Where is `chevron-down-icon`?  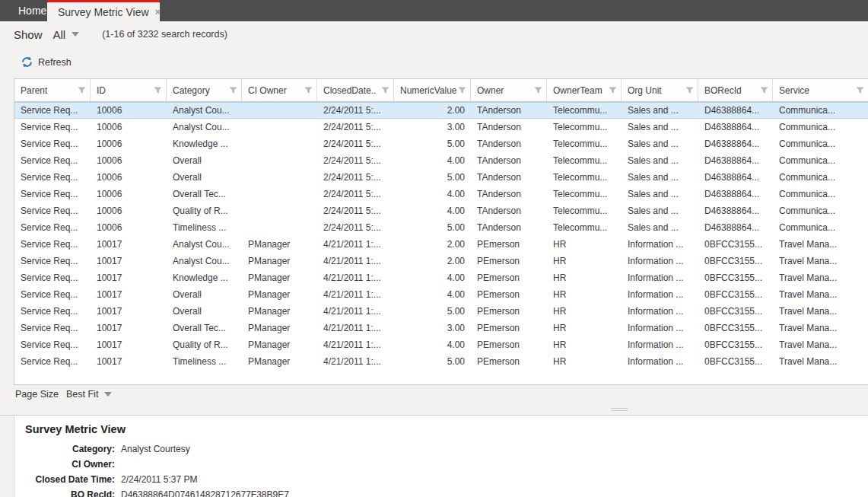
chevron-down-icon is located at coordinates (75, 34).